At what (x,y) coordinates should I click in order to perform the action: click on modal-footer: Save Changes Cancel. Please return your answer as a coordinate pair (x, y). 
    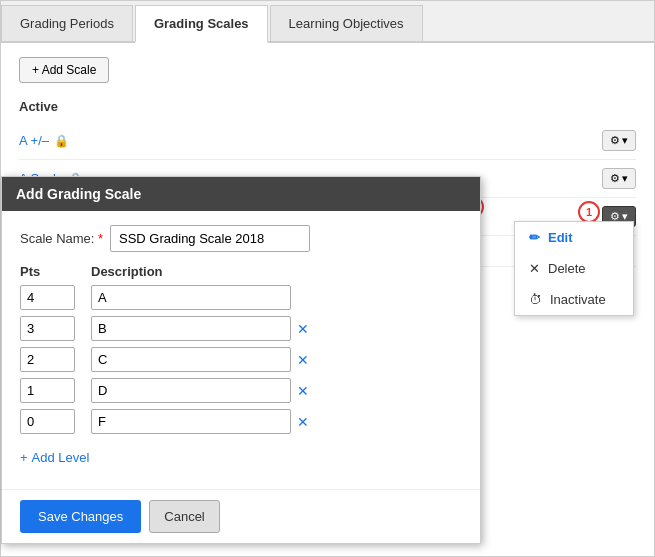
    Looking at the image, I should click on (241, 516).